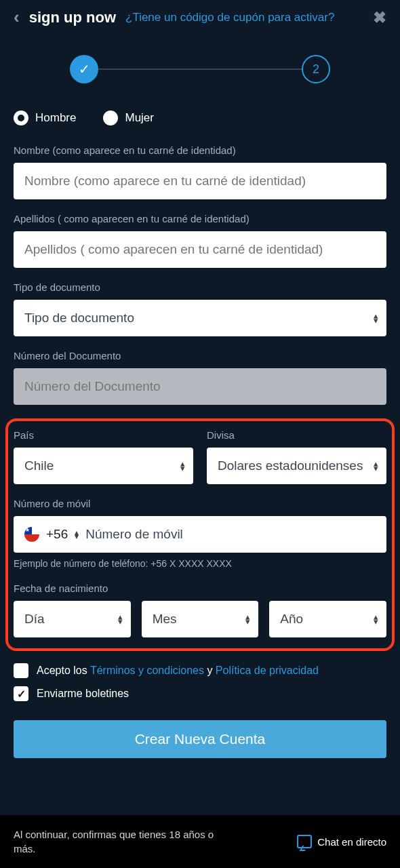  I want to click on gender-female-option: Mujer, so click(129, 118).